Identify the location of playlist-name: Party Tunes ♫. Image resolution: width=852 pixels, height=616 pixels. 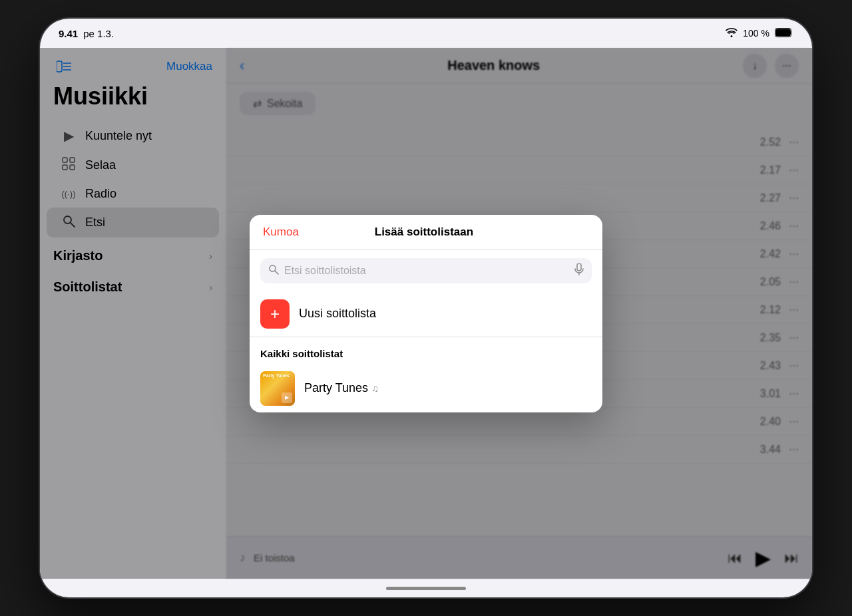
(341, 388).